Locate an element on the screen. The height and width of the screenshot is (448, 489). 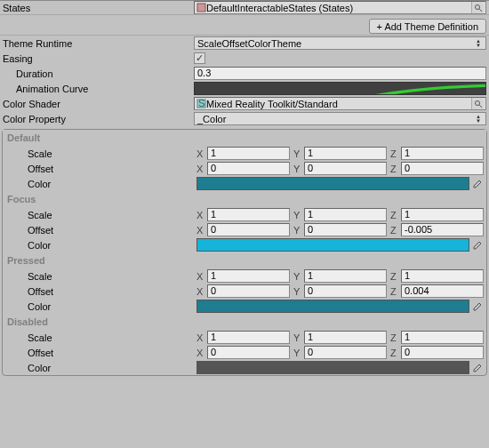
offset-z-field: 0.004 is located at coordinates (443, 292).